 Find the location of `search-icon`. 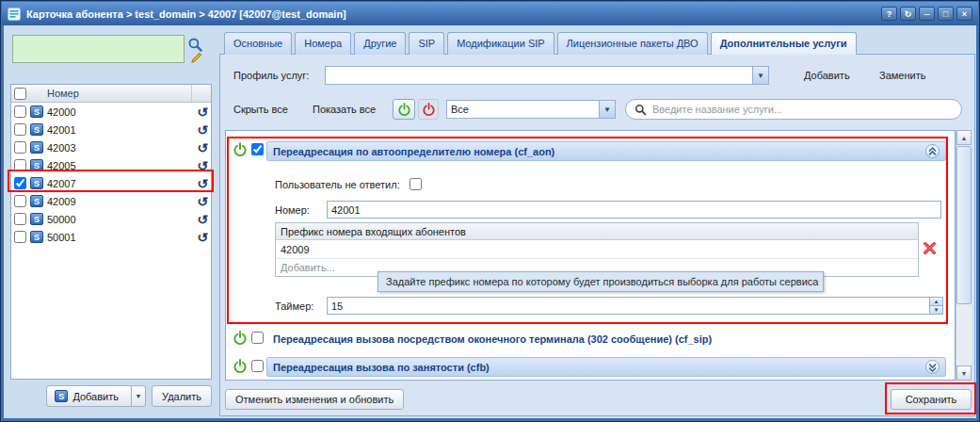

search-icon is located at coordinates (640, 109).